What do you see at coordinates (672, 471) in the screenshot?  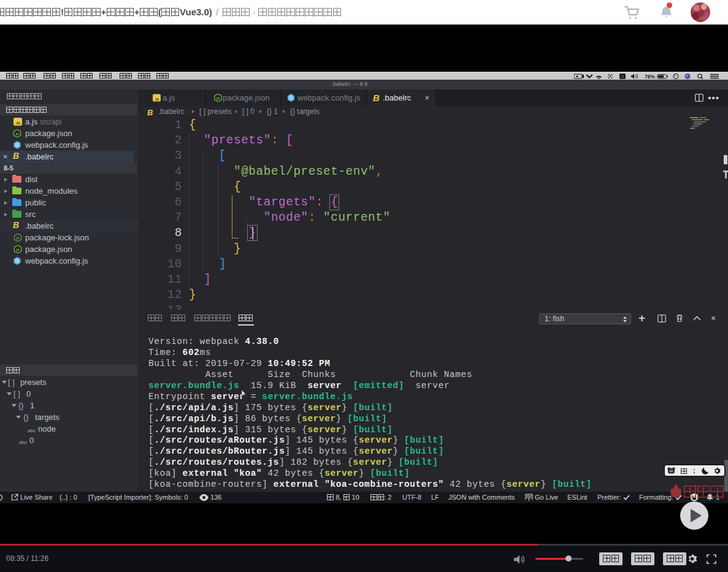 I see `svg-text: du` at bounding box center [672, 471].